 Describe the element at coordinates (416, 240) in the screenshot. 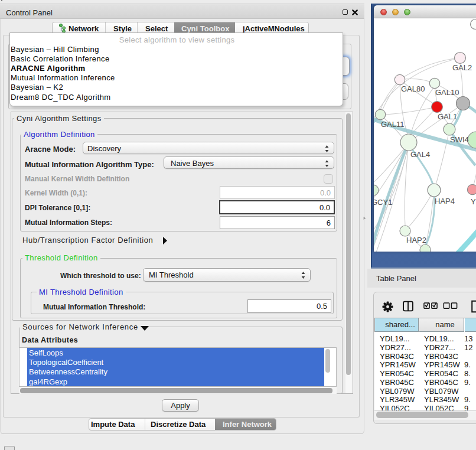

I see `svg-text: HAP2` at that location.